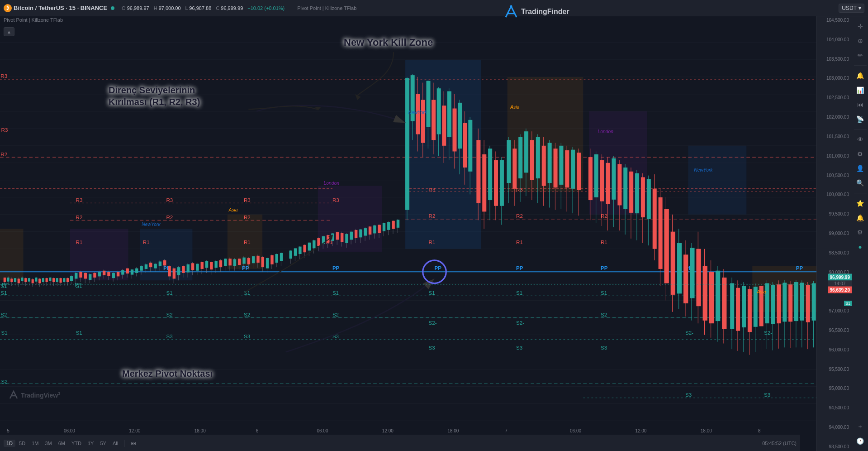 This screenshot has width=868, height=451. I want to click on price-103000: 103,000.00, so click(834, 78).